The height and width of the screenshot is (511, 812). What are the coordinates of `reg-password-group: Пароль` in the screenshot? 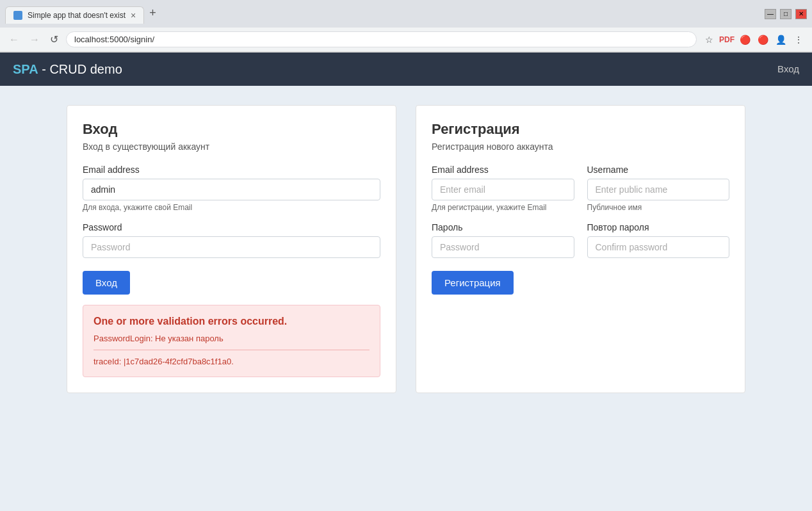 It's located at (503, 240).